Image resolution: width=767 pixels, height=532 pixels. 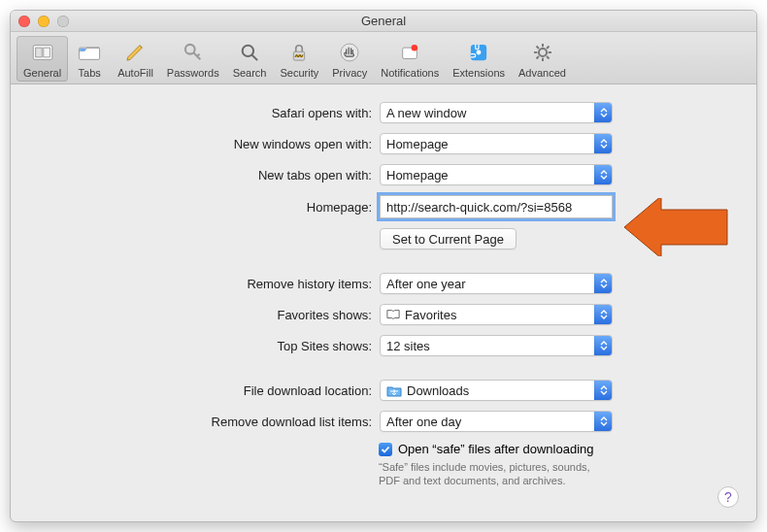 What do you see at coordinates (385, 449) in the screenshot?
I see `open-safe-files-checkbox` at bounding box center [385, 449].